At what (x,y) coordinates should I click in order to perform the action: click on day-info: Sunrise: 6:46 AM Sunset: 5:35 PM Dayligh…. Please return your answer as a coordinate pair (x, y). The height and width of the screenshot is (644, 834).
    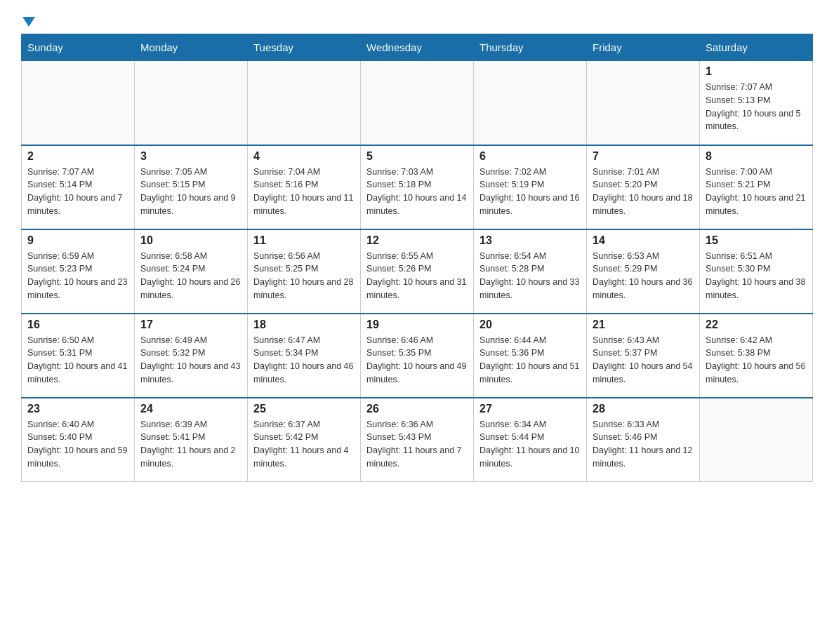
    Looking at the image, I should click on (417, 361).